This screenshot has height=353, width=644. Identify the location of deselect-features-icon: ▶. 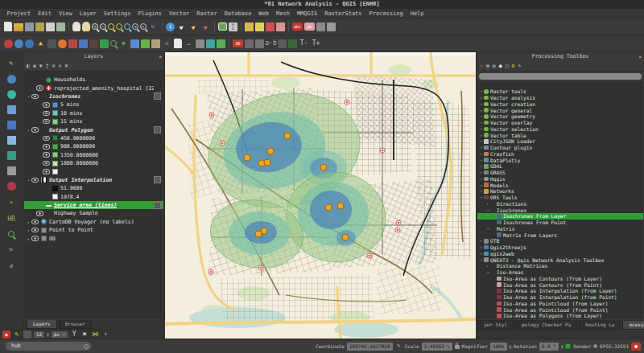
(205, 27).